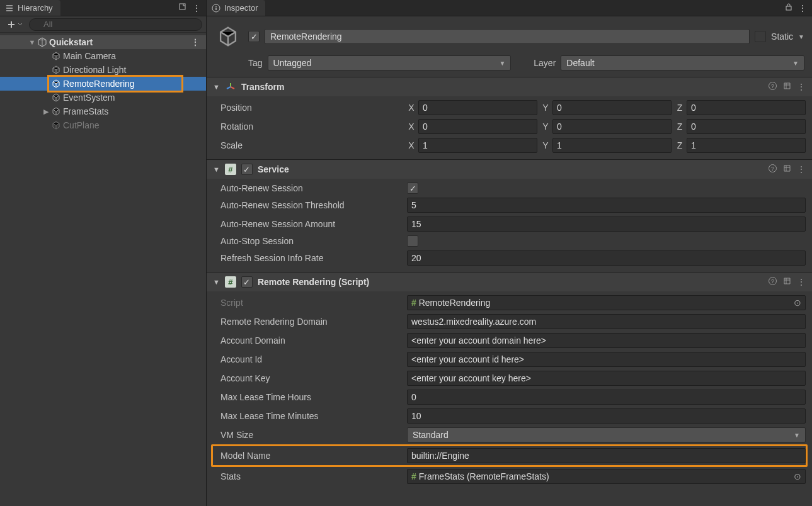 The width and height of the screenshot is (812, 506). Describe the element at coordinates (746, 126) in the screenshot. I see `rotation-z-input` at that location.